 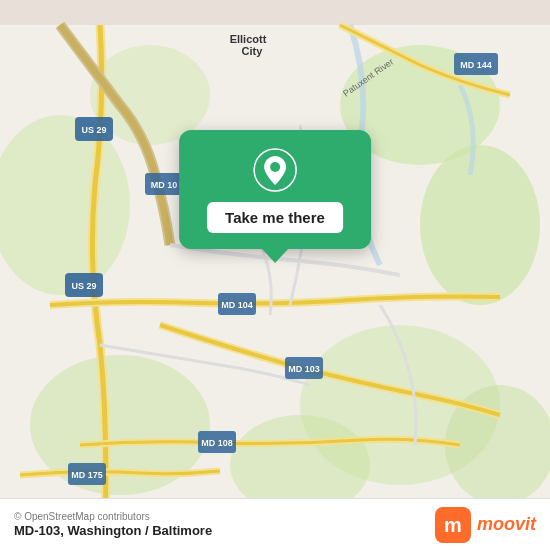 What do you see at coordinates (237, 305) in the screenshot?
I see `svg-text: MD 104` at bounding box center [237, 305].